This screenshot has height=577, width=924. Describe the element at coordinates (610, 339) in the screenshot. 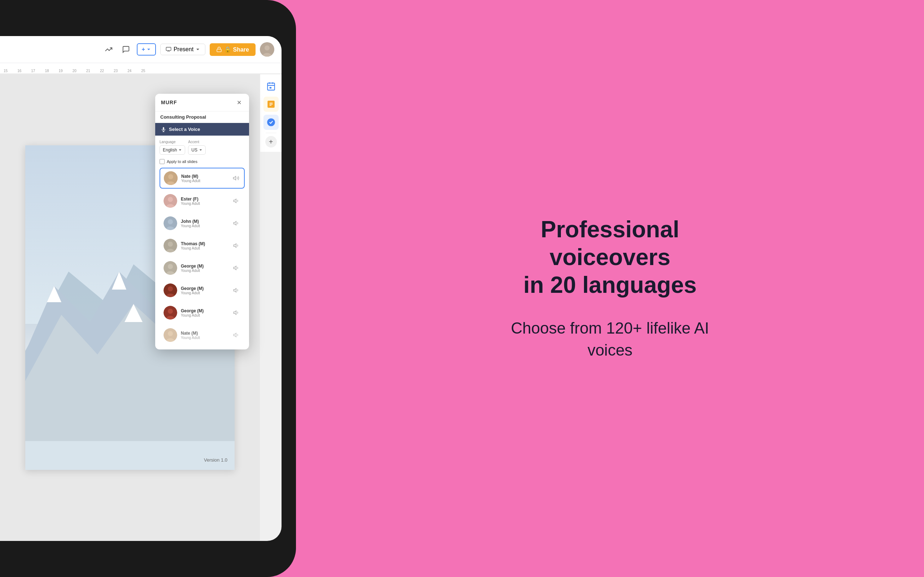

I see `hero-subtitle: Choose from 120+ lifelike AIvoices` at that location.